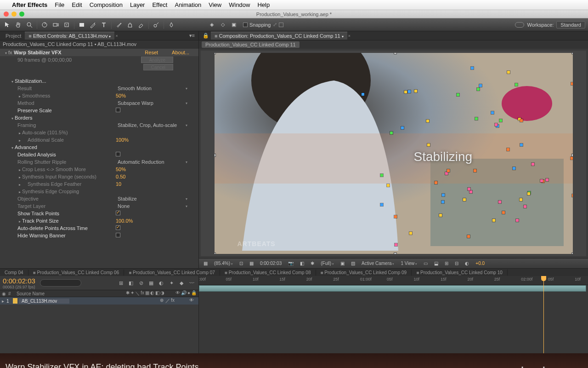 The image size is (588, 368). I want to click on detailed-analysis-checkbox, so click(118, 154).